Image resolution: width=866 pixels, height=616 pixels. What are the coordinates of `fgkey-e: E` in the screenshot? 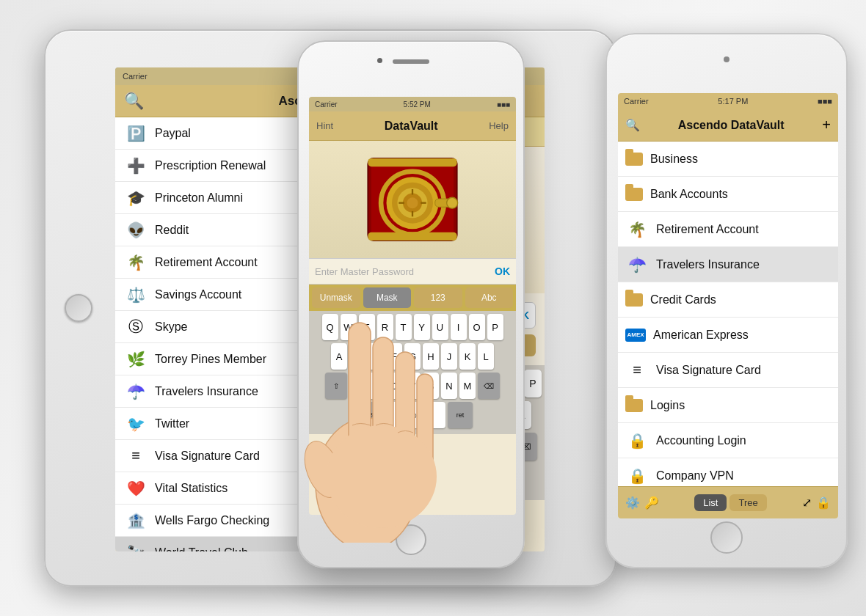 It's located at (367, 327).